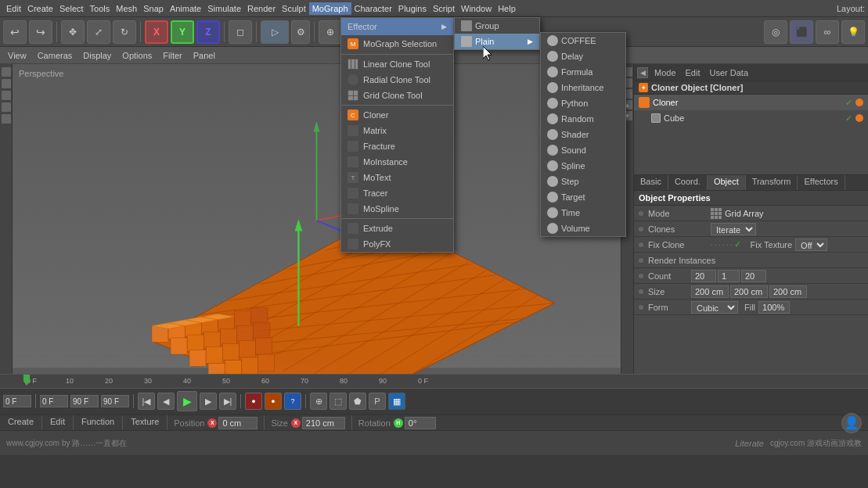 The image size is (868, 488). Describe the element at coordinates (583, 197) in the screenshot. I see `target-item: Target` at that location.